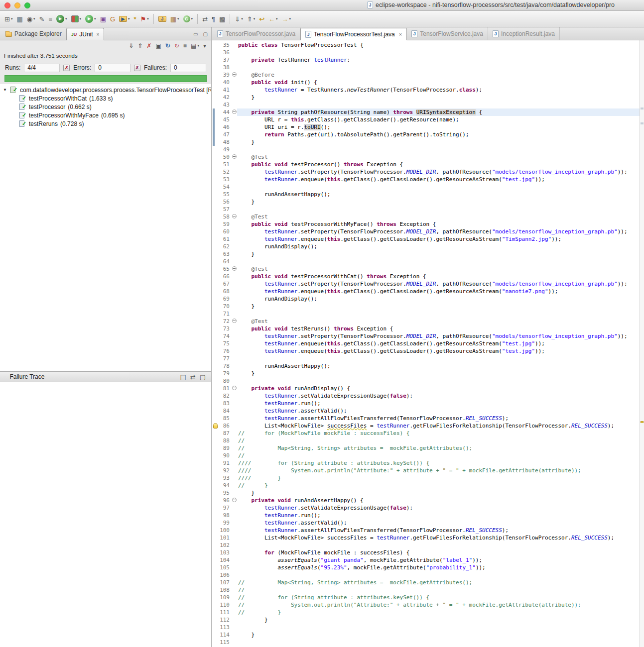 This screenshot has width=644, height=647. What do you see at coordinates (428, 90) in the screenshot?
I see `code-line: 41 testRunner = TestRunners.newTestRunne…` at bounding box center [428, 90].